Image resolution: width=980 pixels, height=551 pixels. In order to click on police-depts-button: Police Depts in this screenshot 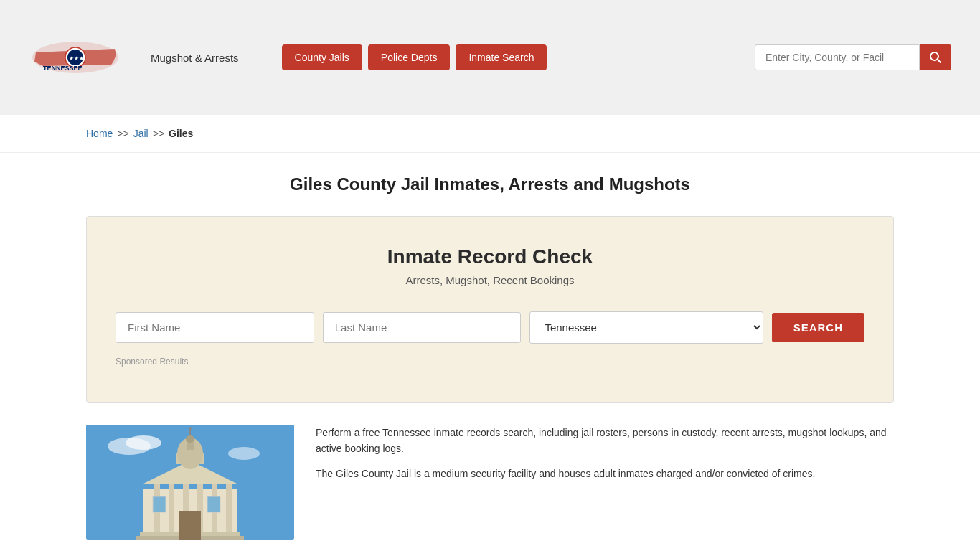, I will do `click(409, 57)`.